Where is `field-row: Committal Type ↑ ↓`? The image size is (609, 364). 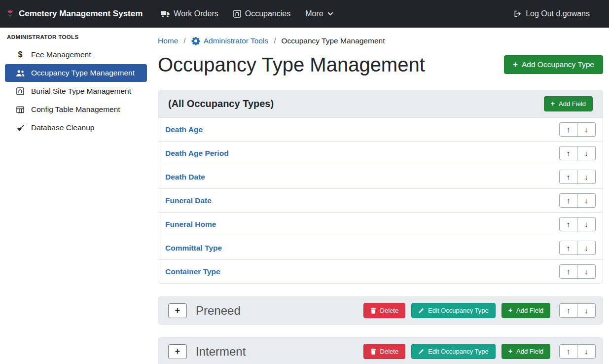 field-row: Committal Type ↑ ↓ is located at coordinates (381, 248).